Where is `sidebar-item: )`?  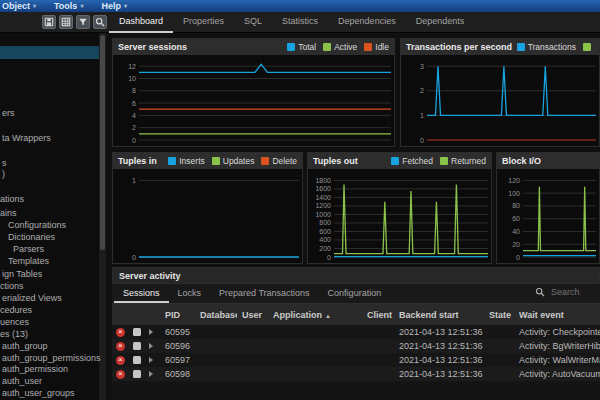
sidebar-item: ) is located at coordinates (4, 174).